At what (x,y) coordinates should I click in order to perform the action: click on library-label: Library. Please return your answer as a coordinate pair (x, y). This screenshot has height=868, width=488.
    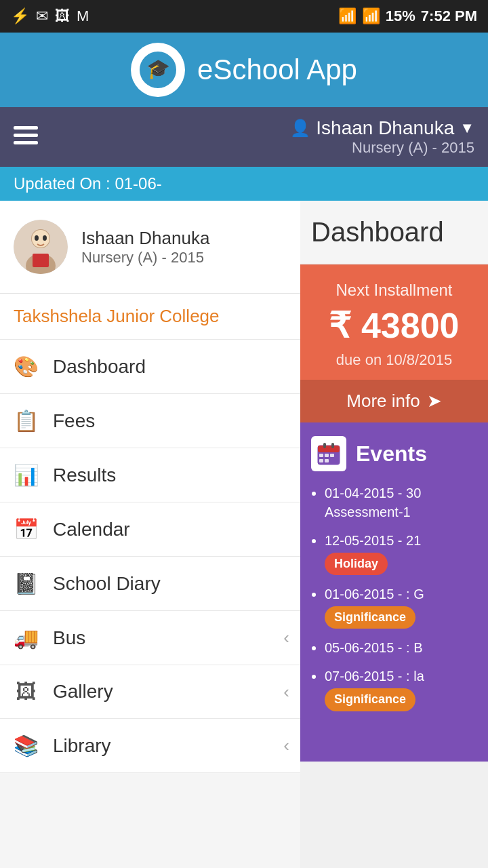
    Looking at the image, I should click on (82, 746).